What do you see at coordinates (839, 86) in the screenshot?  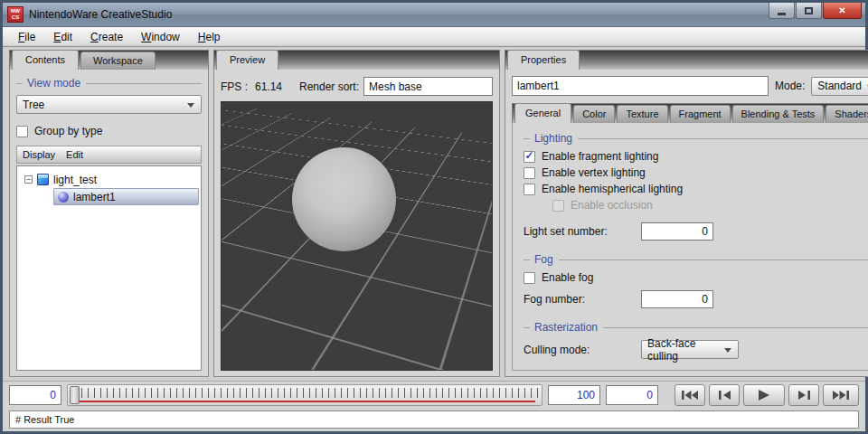 I see `mode-value: Standard` at bounding box center [839, 86].